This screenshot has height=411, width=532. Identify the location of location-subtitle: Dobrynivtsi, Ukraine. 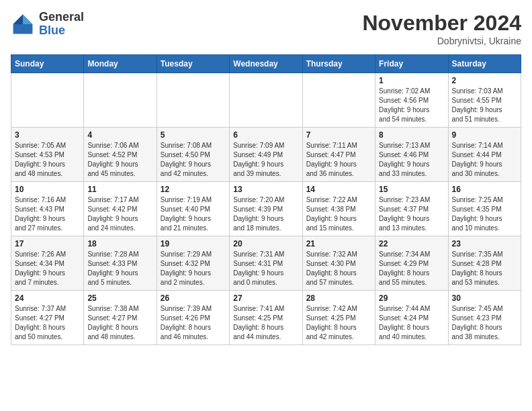
(442, 41).